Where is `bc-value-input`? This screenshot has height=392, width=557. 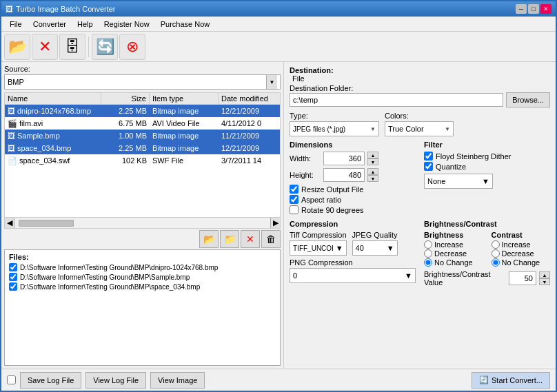 bc-value-input is located at coordinates (523, 278).